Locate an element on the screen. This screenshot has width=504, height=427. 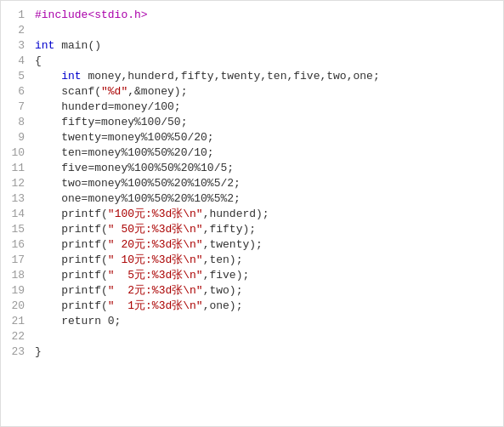
line-number: 19 is located at coordinates (15, 291).